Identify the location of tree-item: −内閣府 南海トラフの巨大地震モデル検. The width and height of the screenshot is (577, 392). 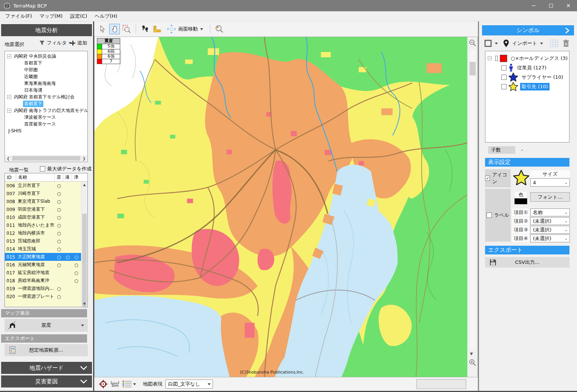
(47, 110).